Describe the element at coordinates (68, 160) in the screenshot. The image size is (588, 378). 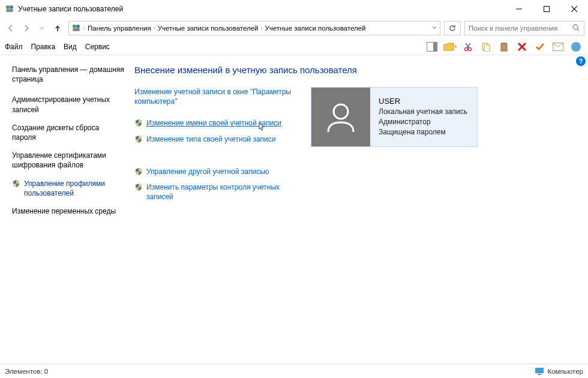
I see `sidebar-link-2: Управление сертификатами шифрования файл…` at that location.